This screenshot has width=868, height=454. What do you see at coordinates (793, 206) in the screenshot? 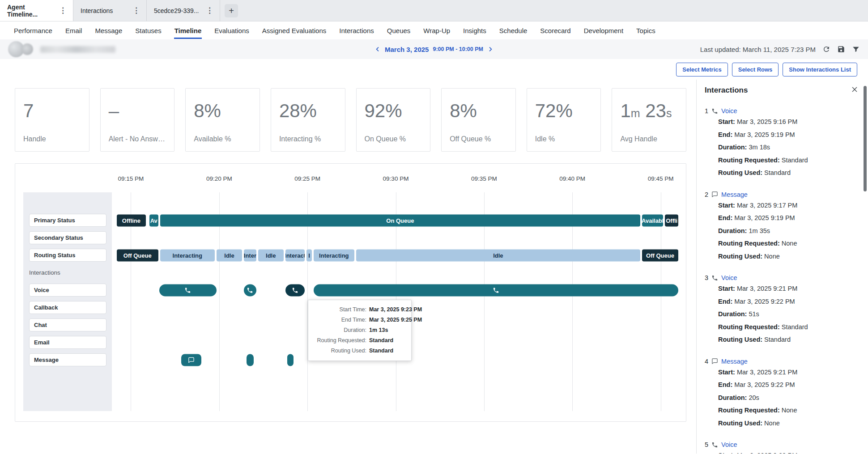
I see `interaction-detail: Start: Mar 3, 2025 9:17 PM` at bounding box center [793, 206].